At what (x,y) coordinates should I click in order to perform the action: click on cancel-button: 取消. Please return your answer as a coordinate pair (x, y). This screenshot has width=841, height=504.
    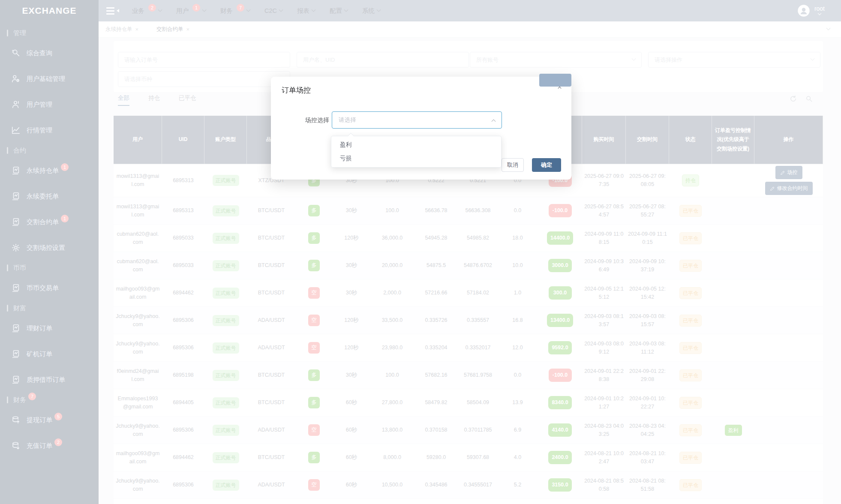
    Looking at the image, I should click on (513, 165).